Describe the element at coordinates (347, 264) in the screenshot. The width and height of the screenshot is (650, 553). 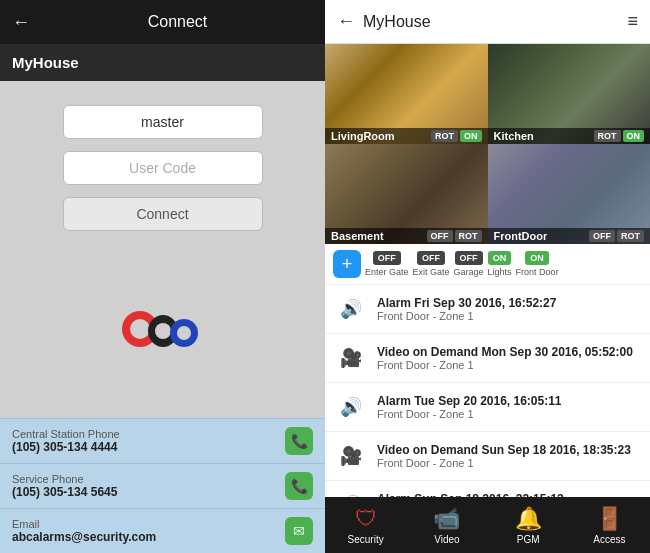
I see `add-button: +` at that location.